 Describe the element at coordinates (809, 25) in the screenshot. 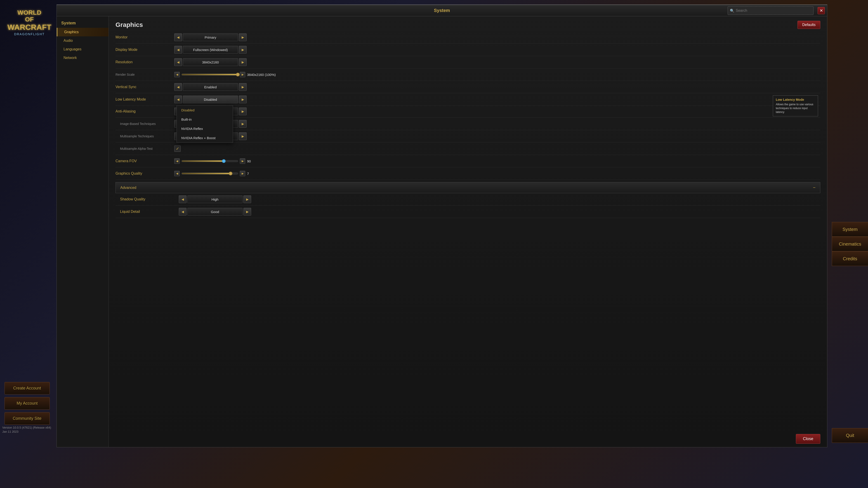

I see `defaults-button: Defaults` at that location.